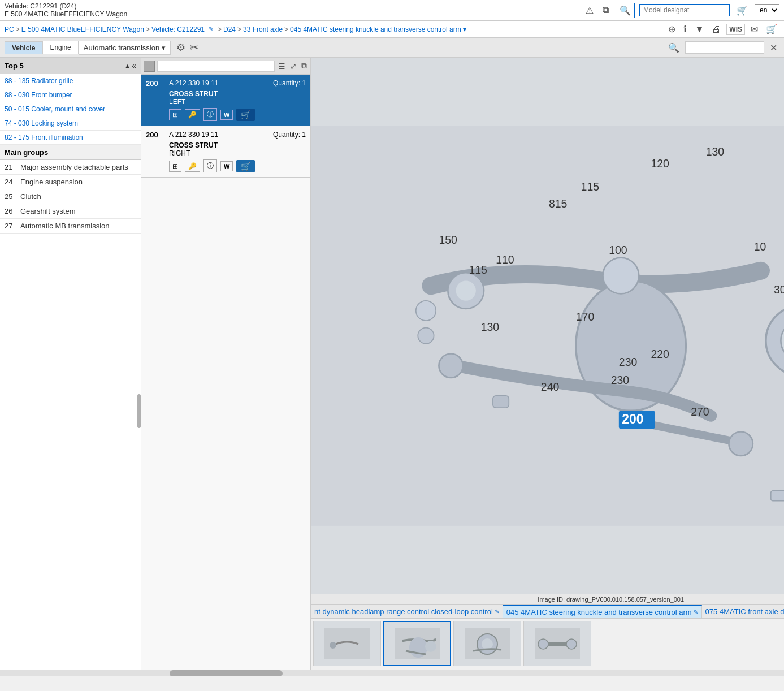 Image resolution: width=784 pixels, height=691 pixels. I want to click on part-wis-btn-0: W, so click(227, 115).